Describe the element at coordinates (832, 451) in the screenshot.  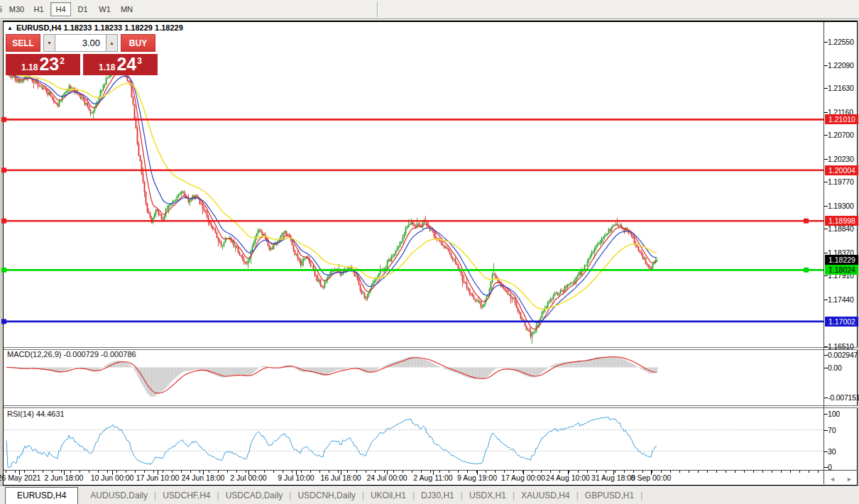
I see `rsi-scale-tick: 30` at that location.